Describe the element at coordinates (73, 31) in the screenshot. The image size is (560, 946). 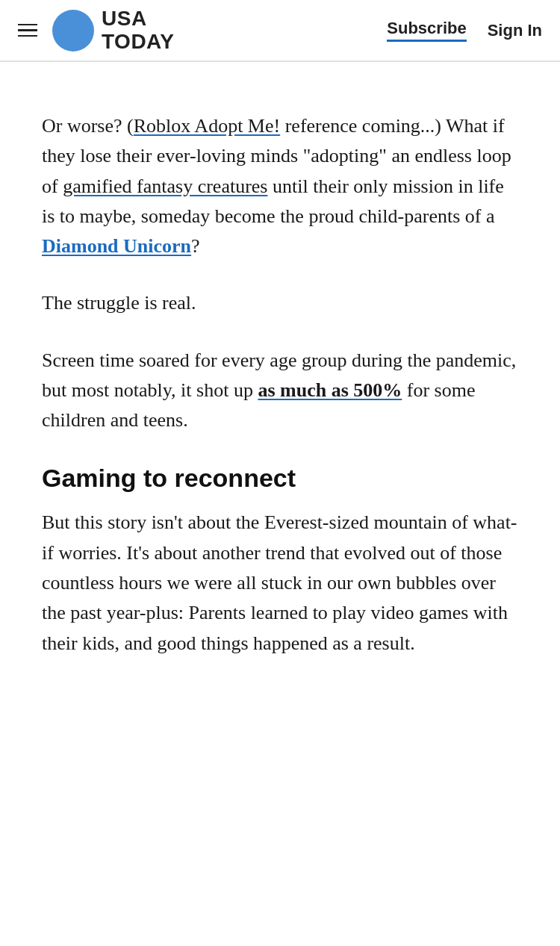
I see `logo-circle` at that location.